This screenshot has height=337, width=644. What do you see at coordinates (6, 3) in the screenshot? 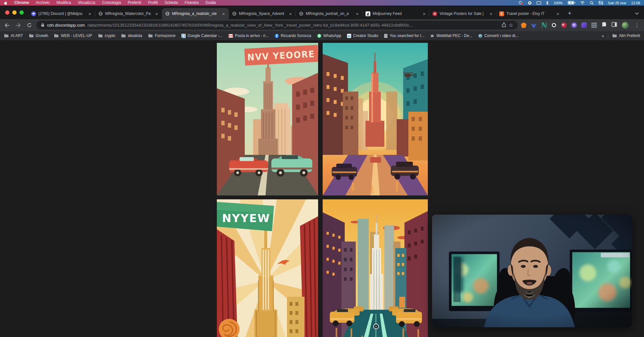
I see `apple-logo-icon` at bounding box center [6, 3].